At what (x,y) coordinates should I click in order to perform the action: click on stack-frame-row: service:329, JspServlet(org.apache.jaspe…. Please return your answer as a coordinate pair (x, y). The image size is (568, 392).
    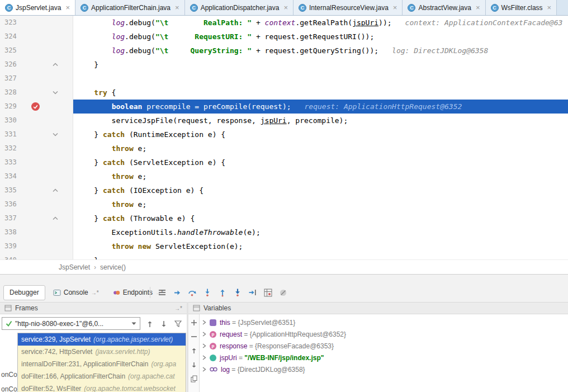
    Looking at the image, I should click on (102, 339).